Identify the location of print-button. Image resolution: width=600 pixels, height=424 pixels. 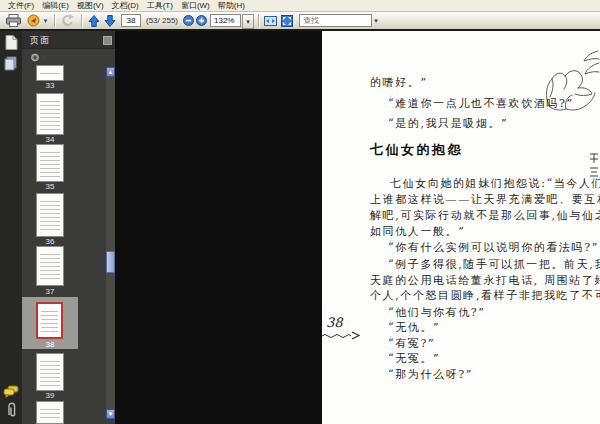
(13, 20).